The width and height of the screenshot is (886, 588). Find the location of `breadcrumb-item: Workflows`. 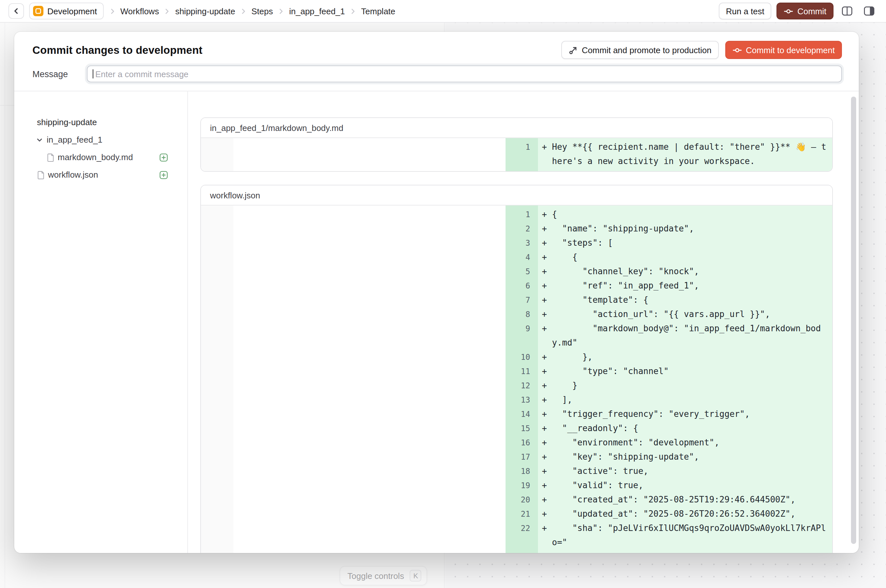

breadcrumb-item: Workflows is located at coordinates (139, 11).